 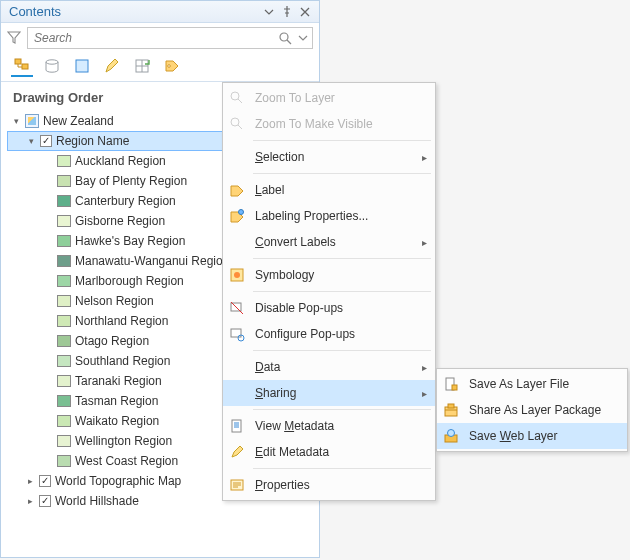 I want to click on panel-header: Contents, so click(x=160, y=12).